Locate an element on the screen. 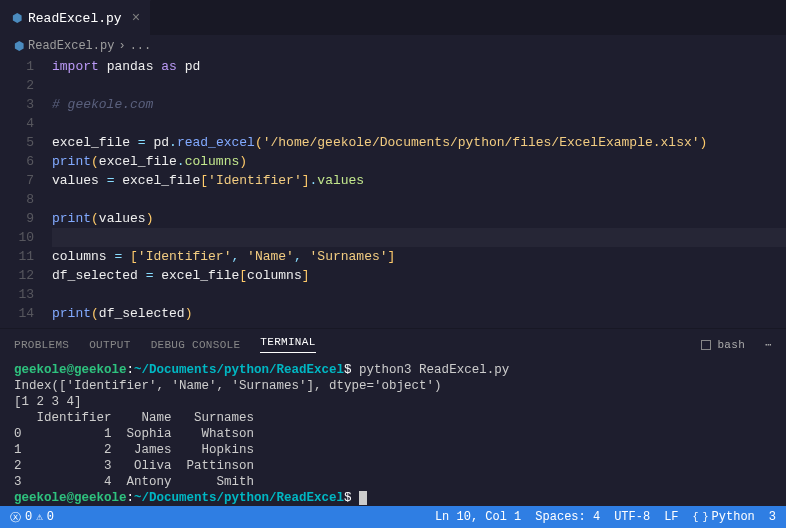 This screenshot has width=786, height=528. code-line: # geekole.com is located at coordinates (419, 104).